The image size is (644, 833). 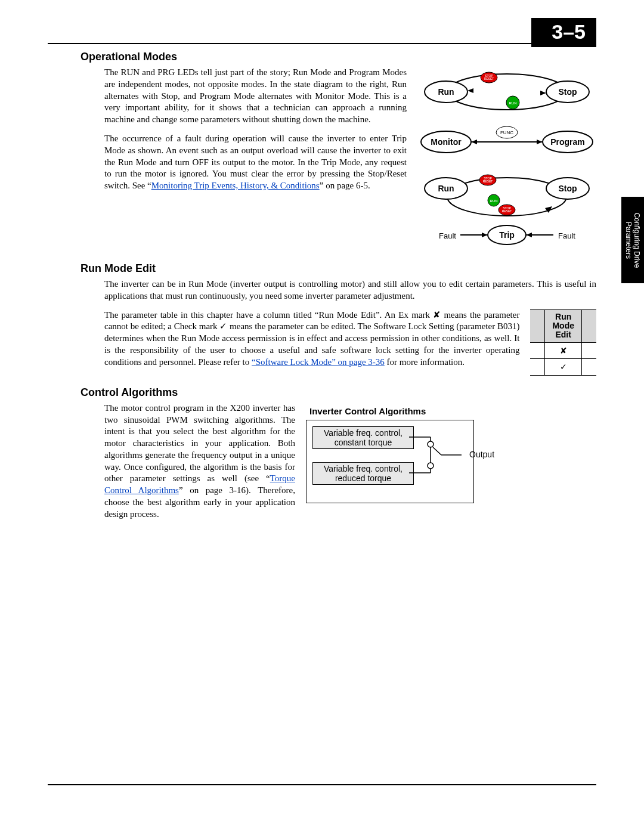 What do you see at coordinates (322, 785) in the screenshot?
I see `rule-bottom` at bounding box center [322, 785].